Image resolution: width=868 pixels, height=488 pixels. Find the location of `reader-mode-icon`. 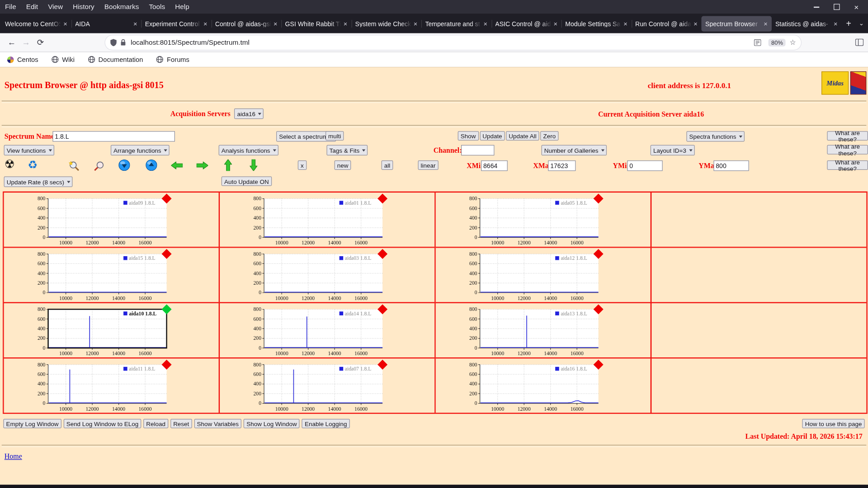

reader-mode-icon is located at coordinates (758, 42).